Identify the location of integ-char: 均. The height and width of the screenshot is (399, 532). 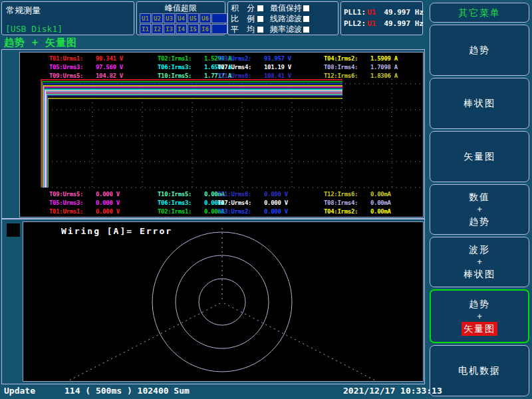
(251, 29).